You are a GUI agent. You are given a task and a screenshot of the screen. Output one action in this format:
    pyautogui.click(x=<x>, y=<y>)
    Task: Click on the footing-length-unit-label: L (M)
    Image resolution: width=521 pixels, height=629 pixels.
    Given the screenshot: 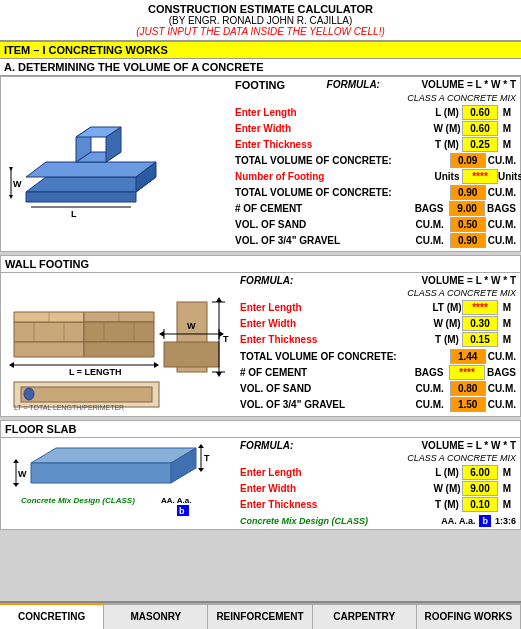 What is the action you would take?
    pyautogui.click(x=447, y=112)
    